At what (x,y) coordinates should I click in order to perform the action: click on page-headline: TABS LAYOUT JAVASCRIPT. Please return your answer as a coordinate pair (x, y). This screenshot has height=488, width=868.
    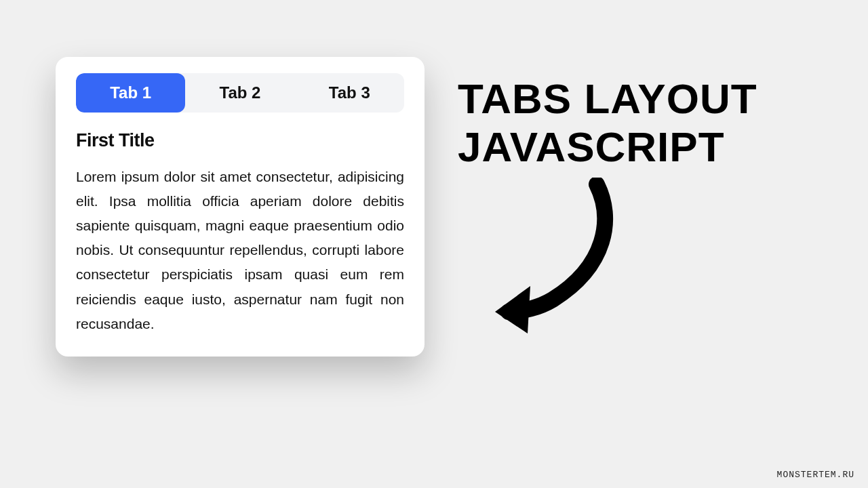
    Looking at the image, I should click on (651, 123).